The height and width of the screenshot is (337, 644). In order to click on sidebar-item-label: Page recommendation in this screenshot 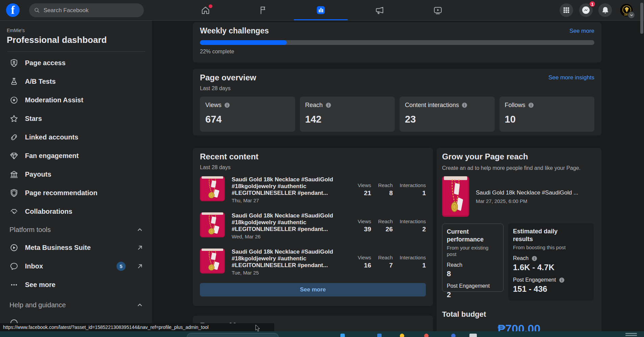, I will do `click(61, 193)`.